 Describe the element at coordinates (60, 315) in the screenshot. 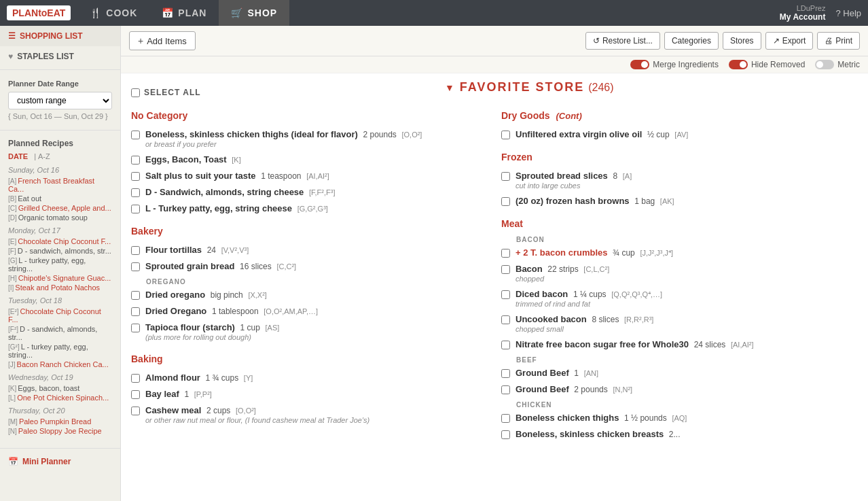

I see `list-item: [E²]Chocolate Chip Coconut F...` at that location.